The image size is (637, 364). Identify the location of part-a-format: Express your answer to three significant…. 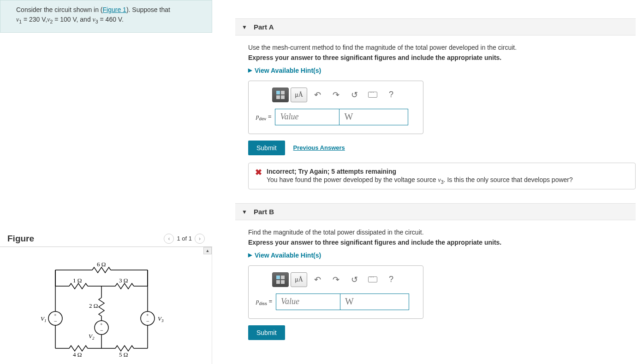
(442, 58).